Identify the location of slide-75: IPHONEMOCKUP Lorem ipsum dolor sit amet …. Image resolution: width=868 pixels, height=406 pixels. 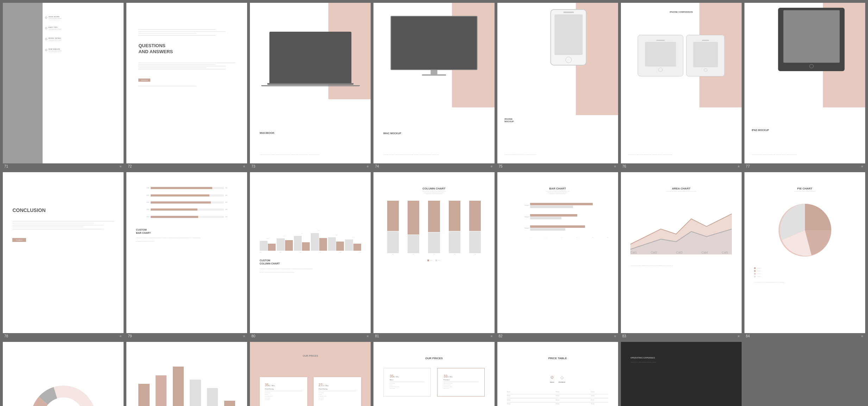
(558, 86).